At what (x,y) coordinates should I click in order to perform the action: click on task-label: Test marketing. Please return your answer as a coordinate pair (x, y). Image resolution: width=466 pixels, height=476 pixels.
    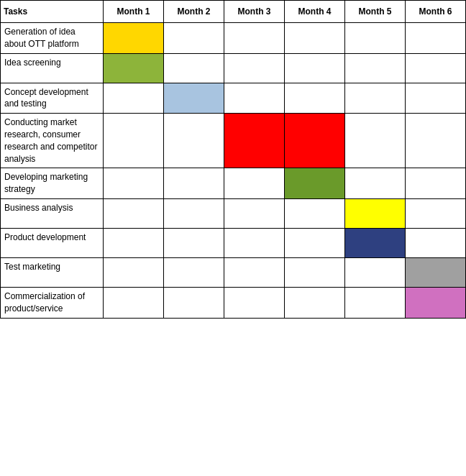
    Looking at the image, I should click on (52, 272).